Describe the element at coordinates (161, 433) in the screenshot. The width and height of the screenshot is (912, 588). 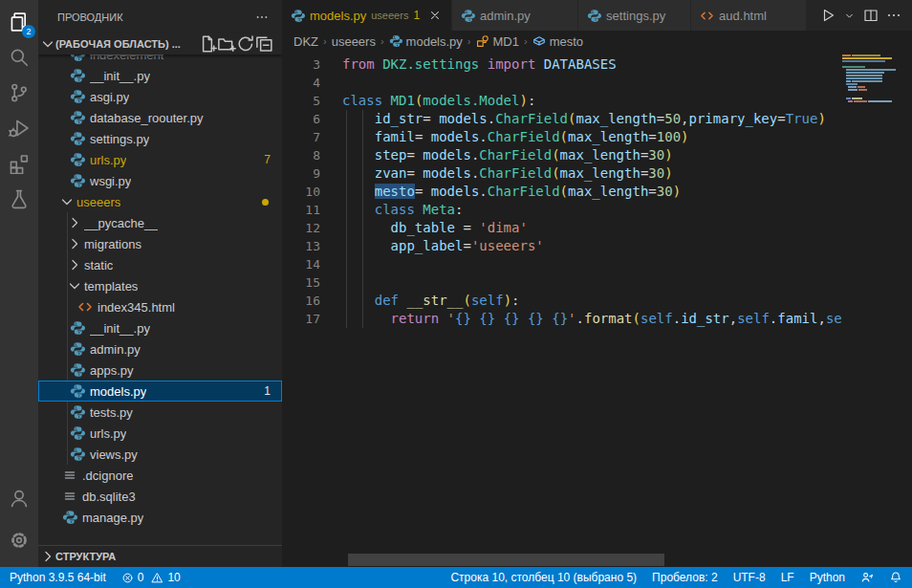
I see `tree-item-urls.py: urls.py` at that location.